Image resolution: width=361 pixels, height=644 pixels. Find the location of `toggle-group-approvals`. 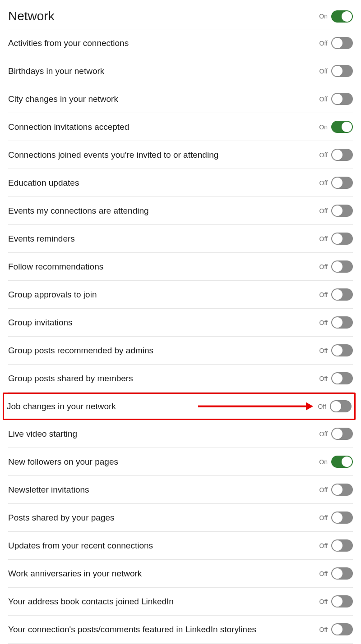

toggle-group-approvals is located at coordinates (342, 295).